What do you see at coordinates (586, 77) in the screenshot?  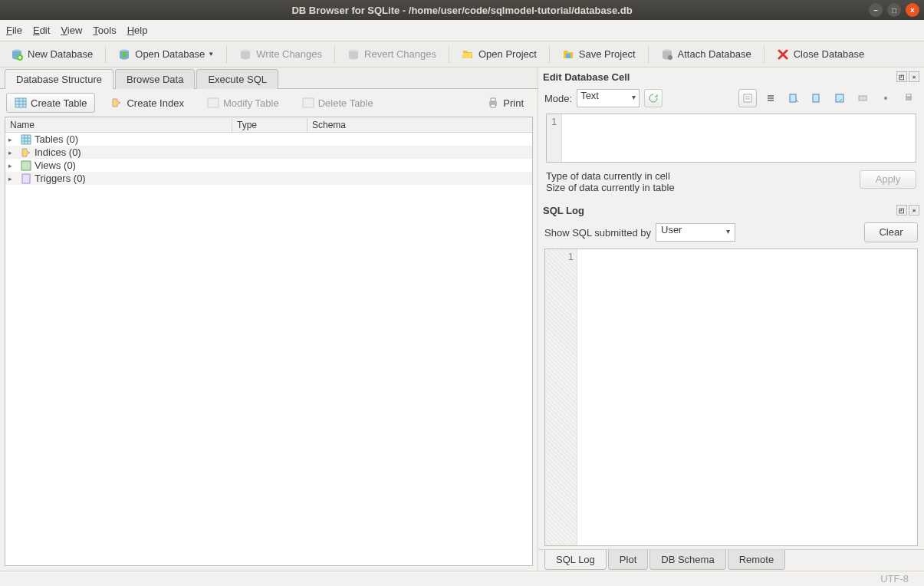 I see `edit-cell-title-label: Edit Database Cell` at bounding box center [586, 77].